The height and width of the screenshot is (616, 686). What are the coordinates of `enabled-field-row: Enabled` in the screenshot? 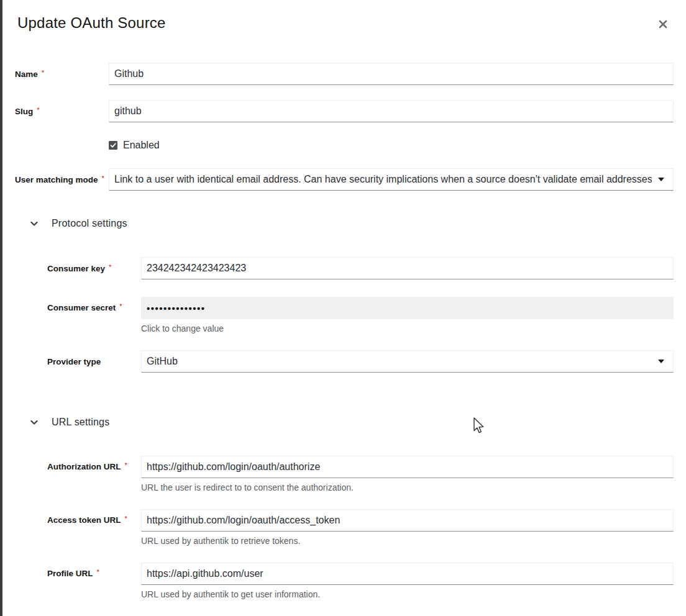 It's located at (391, 145).